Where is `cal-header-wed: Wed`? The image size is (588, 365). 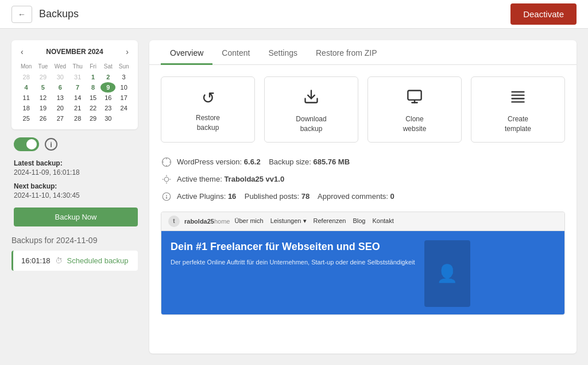
cal-header-wed: Wed is located at coordinates (60, 67).